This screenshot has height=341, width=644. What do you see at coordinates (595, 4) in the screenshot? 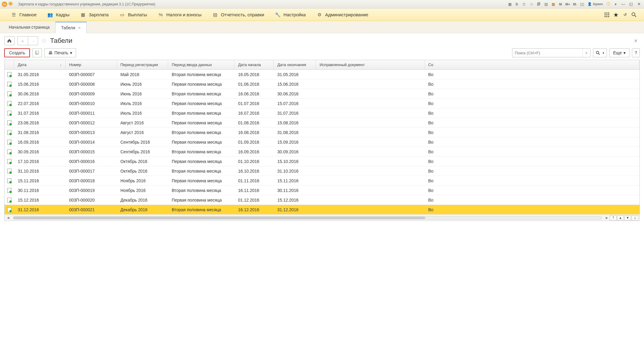
I see `current-user: 👤 Админ` at bounding box center [595, 4].